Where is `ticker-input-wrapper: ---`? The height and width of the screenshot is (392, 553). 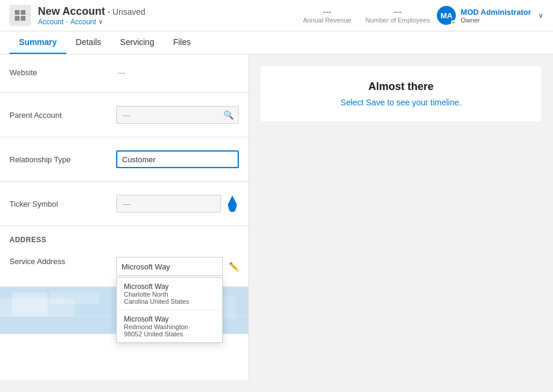 ticker-input-wrapper: --- is located at coordinates (168, 204).